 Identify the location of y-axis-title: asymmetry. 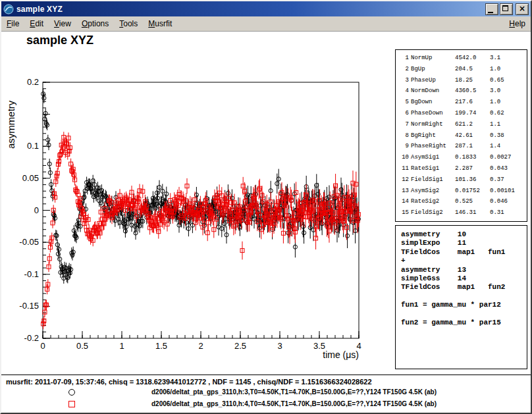
(11, 124).